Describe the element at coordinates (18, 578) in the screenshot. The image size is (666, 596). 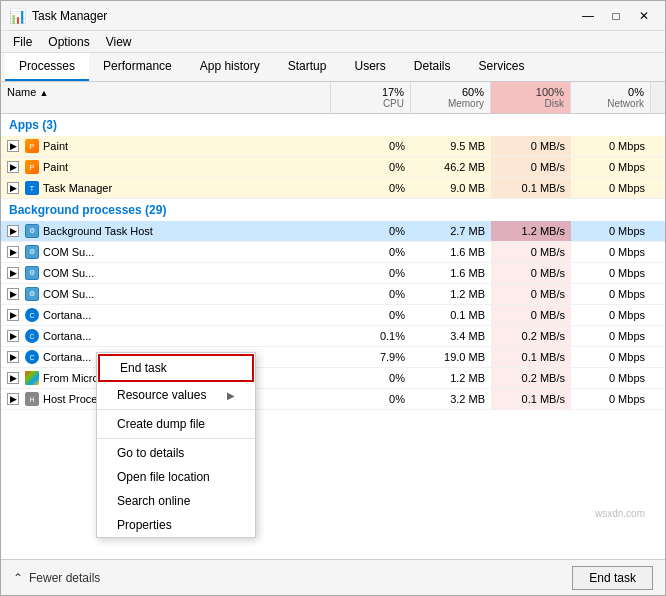
I see `chevron-up-icon: ⌃` at that location.